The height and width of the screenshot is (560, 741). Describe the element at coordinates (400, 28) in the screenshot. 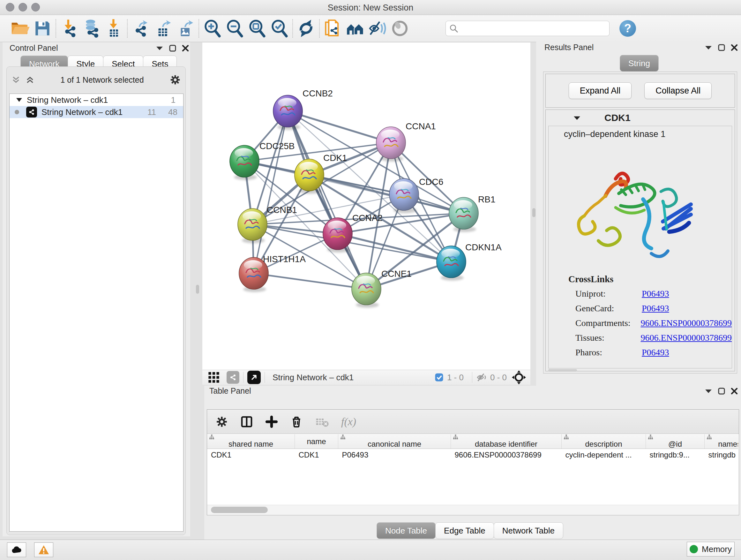

I see `level-of-detail-icon` at that location.